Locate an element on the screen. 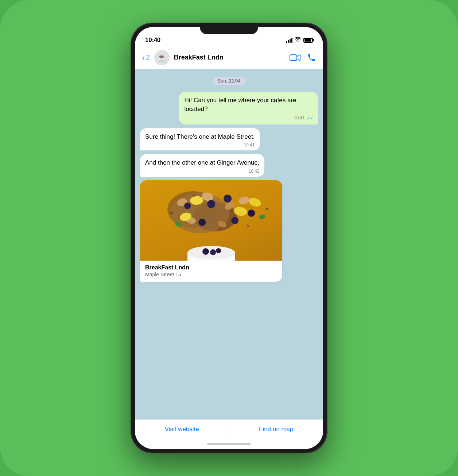  contact-name: BreakFast Lndn is located at coordinates (230, 58).